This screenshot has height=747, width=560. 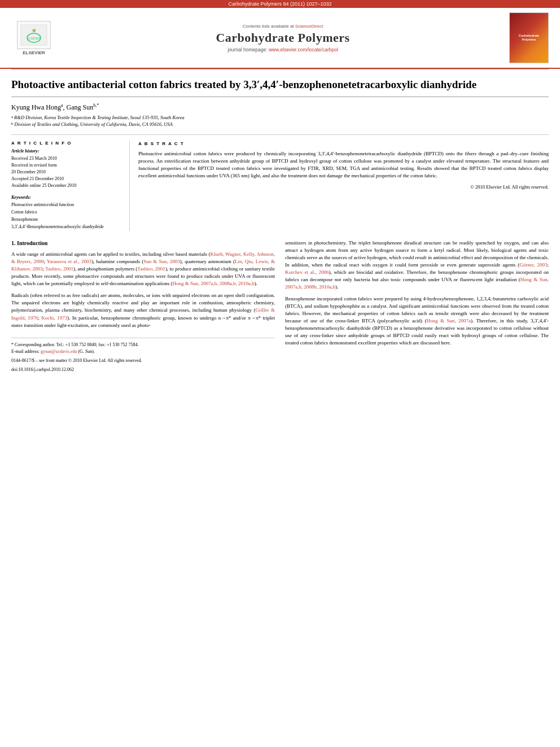 I want to click on sciencedirect-link: Contents lists available at ScienceDirec…, so click(x=283, y=26).